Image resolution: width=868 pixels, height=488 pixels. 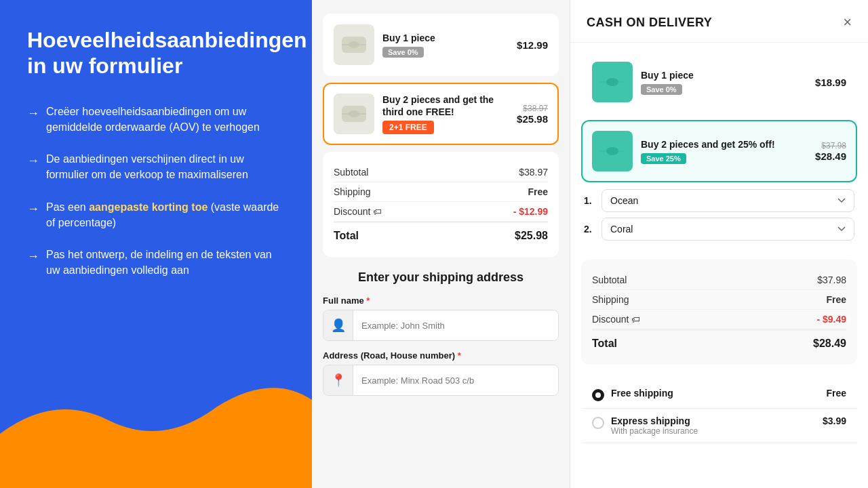 What do you see at coordinates (156, 53) in the screenshot?
I see `left-title: Hoeveelheidsaanbiedingen in uw formulier` at bounding box center [156, 53].